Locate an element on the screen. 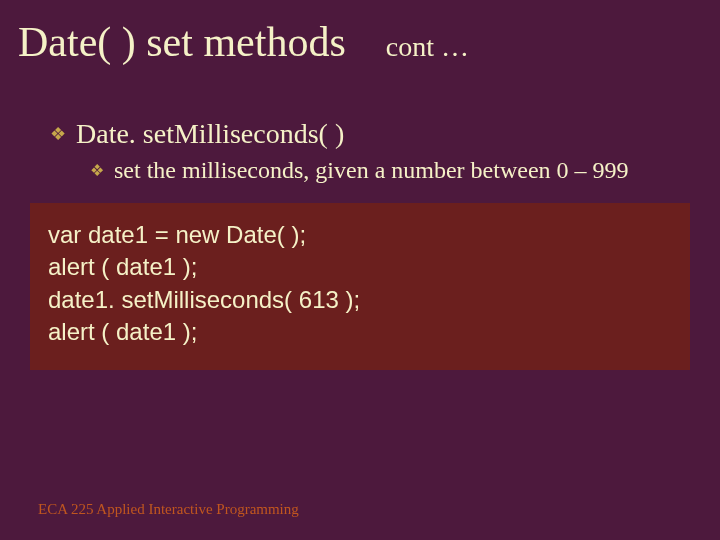 The width and height of the screenshot is (720, 540). title-row: Date( ) set methods cont … is located at coordinates (360, 33).